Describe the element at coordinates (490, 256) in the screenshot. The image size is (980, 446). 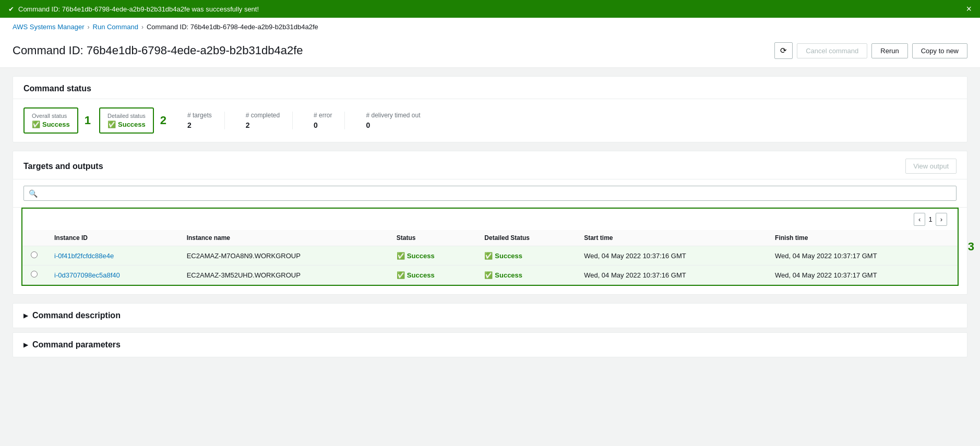
I see `table-row: i-0f41bf2fcfdc88e4e EC2AMAZ-M7OA8N9.WORK…` at that location.